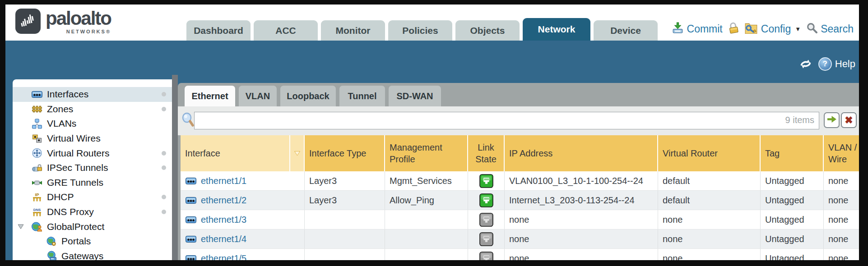 The width and height of the screenshot is (868, 266). What do you see at coordinates (849, 120) in the screenshot?
I see `clear-filter-button: ✖` at bounding box center [849, 120].